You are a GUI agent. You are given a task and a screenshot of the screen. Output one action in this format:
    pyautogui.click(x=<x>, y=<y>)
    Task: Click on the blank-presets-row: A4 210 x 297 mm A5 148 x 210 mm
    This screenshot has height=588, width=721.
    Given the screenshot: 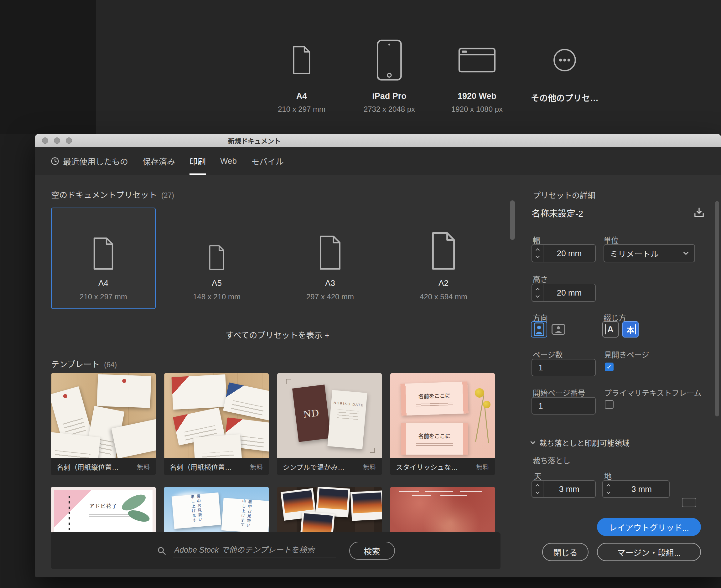 What is the action you would take?
    pyautogui.click(x=273, y=258)
    